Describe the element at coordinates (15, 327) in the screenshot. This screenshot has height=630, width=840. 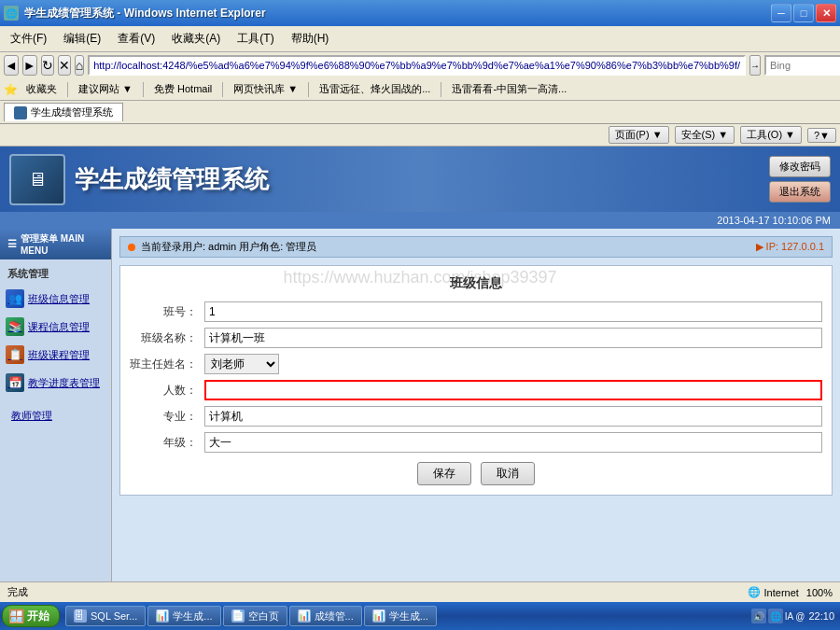
I see `course-icon: 📚` at that location.